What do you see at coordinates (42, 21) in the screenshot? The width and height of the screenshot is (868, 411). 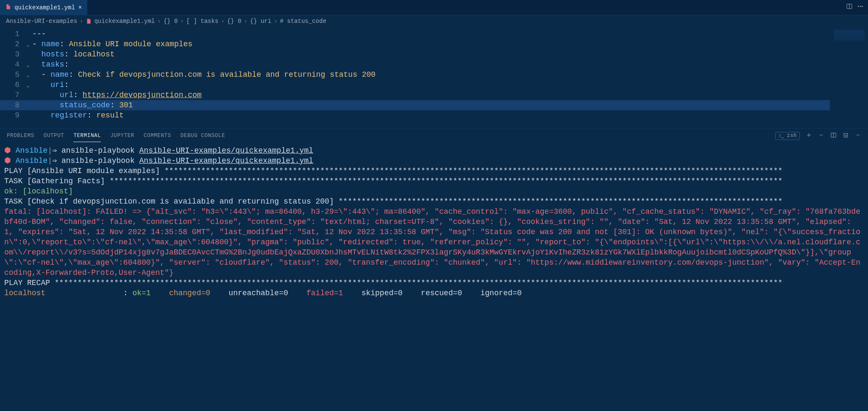 I see `breadcrumb-folder: Ansible-URI-examples` at bounding box center [42, 21].